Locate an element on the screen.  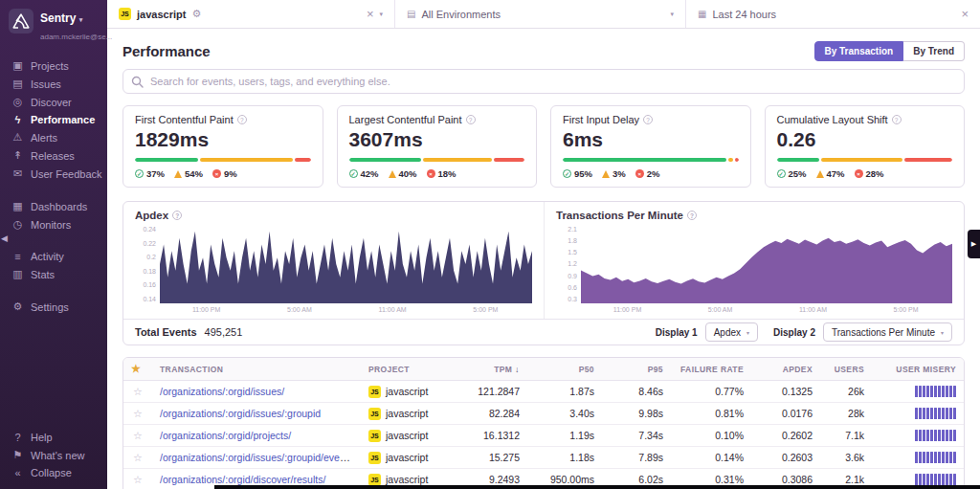
x-tick-label: 5:00 AM is located at coordinates (720, 310).